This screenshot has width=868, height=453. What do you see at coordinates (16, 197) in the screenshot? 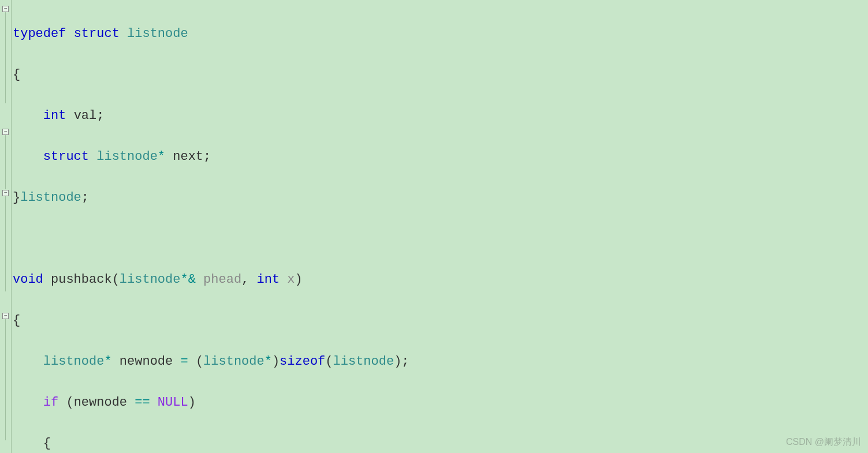
I see `brace-close: }` at bounding box center [16, 197].